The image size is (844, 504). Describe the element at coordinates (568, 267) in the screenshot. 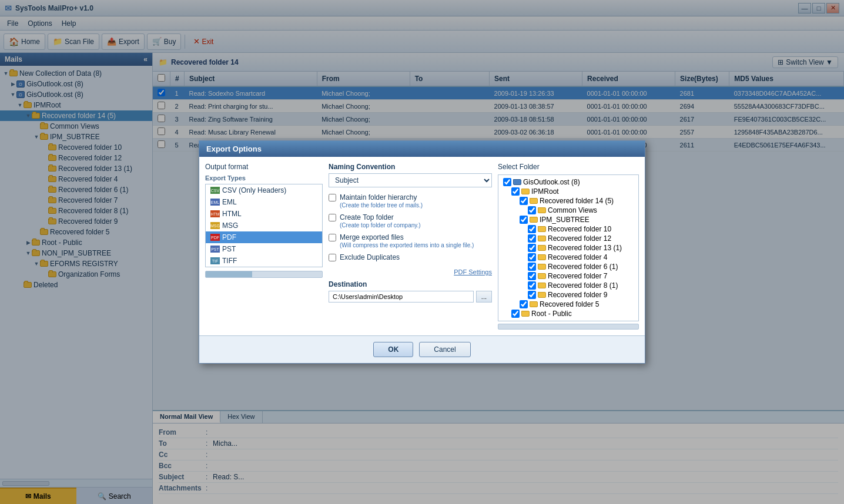

I see `select-folder-tree-item: Recovered folder 6 (1)` at that location.